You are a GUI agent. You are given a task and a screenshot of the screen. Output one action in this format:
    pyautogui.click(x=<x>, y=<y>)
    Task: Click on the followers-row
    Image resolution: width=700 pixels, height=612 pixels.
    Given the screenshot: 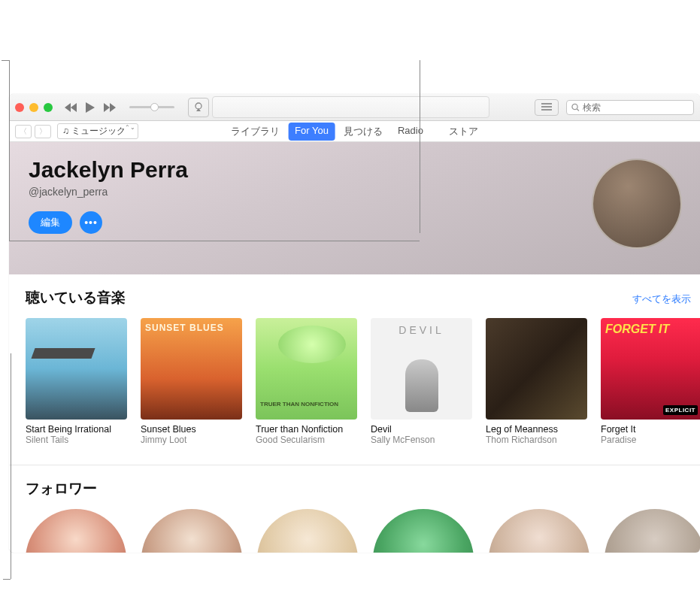 What is the action you would take?
    pyautogui.click(x=362, y=531)
    